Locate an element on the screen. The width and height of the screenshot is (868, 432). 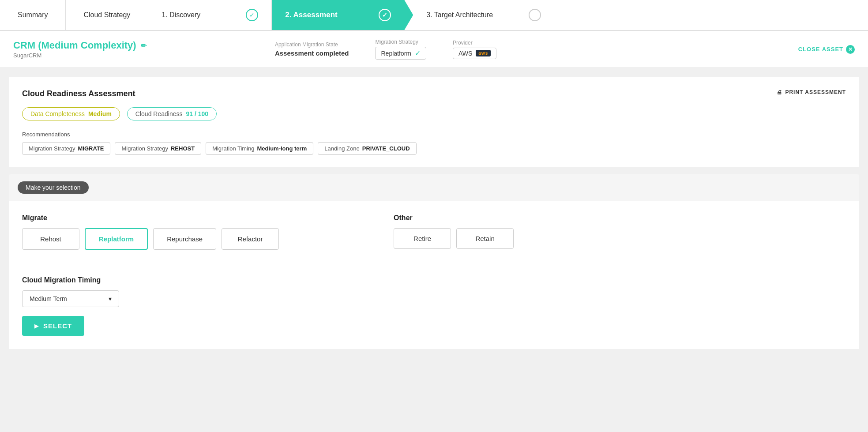
data-completeness-badge: Data Completeness Medium is located at coordinates (71, 114).